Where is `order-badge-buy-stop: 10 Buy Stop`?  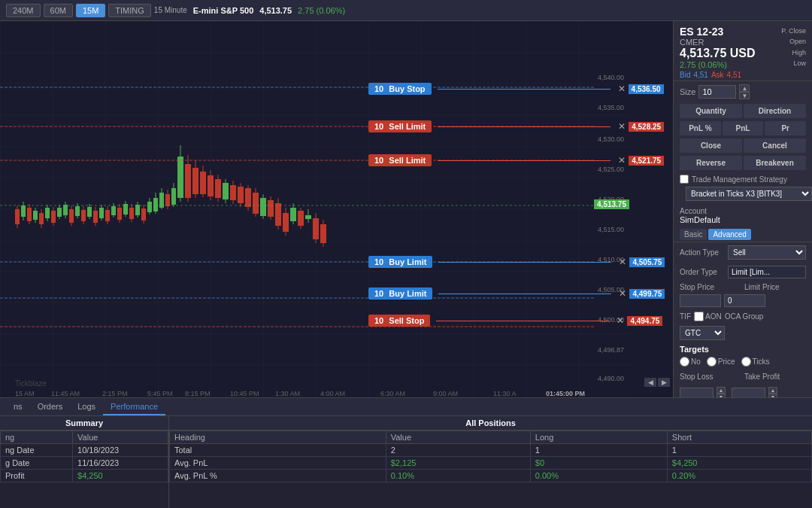
order-badge-buy-stop: 10 Buy Stop is located at coordinates (400, 89).